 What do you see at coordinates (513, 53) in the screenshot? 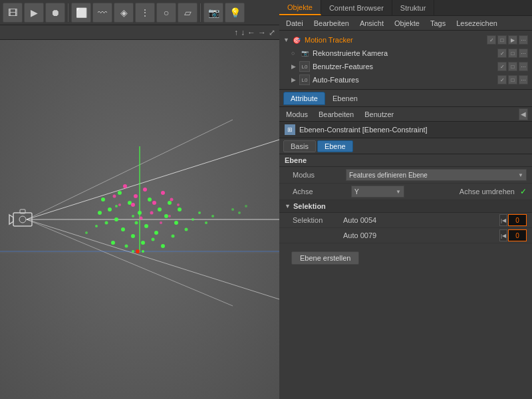
I see `kamera-action-2: □` at bounding box center [513, 53].